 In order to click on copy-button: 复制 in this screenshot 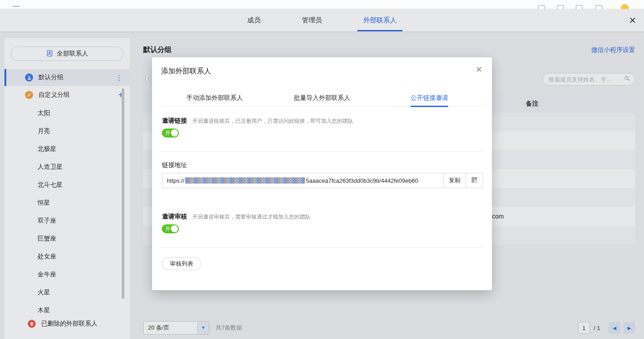, I will do `click(455, 180)`.